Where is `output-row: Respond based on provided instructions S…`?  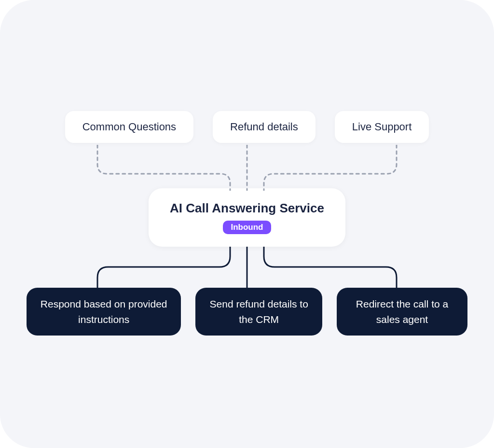 output-row: Respond based on provided instructions S… is located at coordinates (247, 312).